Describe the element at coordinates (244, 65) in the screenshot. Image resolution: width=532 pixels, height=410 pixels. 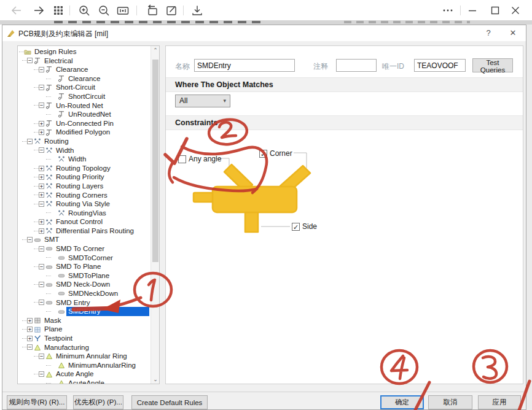
I see `name-input` at that location.